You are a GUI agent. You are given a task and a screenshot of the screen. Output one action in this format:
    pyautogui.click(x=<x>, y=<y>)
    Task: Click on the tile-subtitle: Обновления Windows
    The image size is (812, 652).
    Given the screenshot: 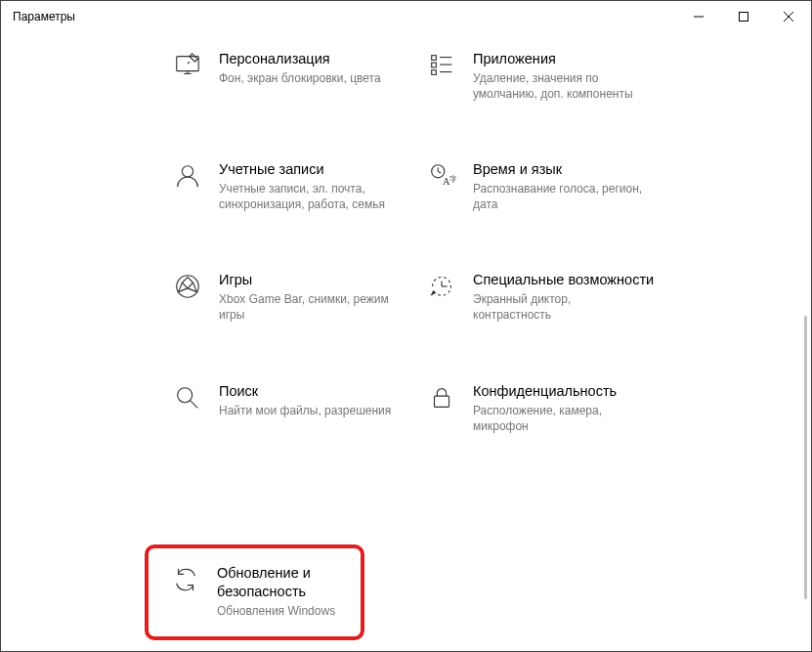 What is the action you would take?
    pyautogui.click(x=278, y=611)
    